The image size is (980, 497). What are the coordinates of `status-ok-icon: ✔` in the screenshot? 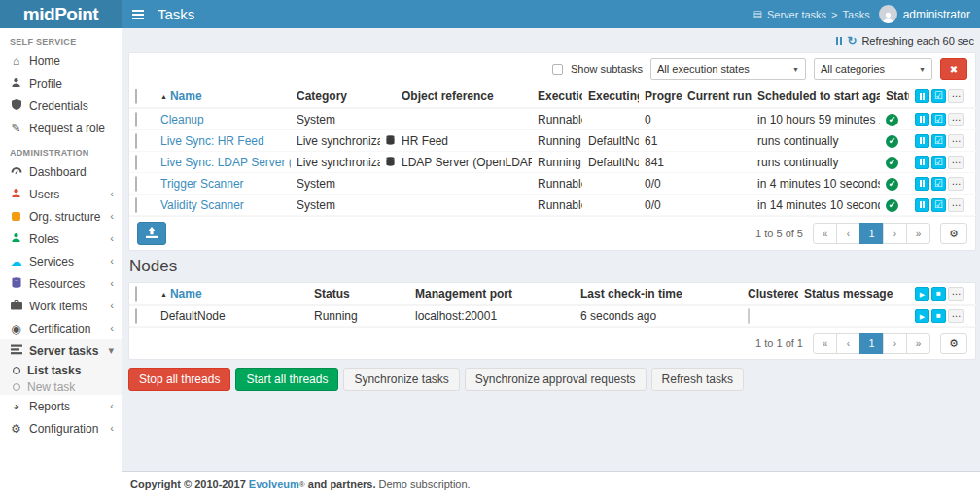 It's located at (892, 142).